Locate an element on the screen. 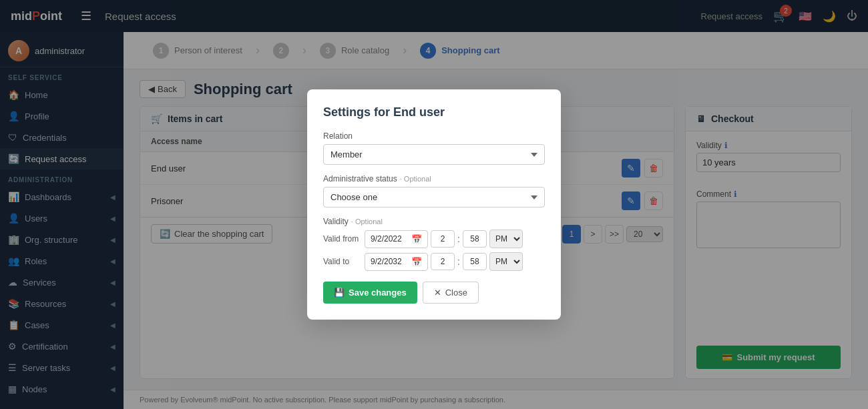  valid-from-date-input: 9/2/2022 📅 is located at coordinates (397, 239).